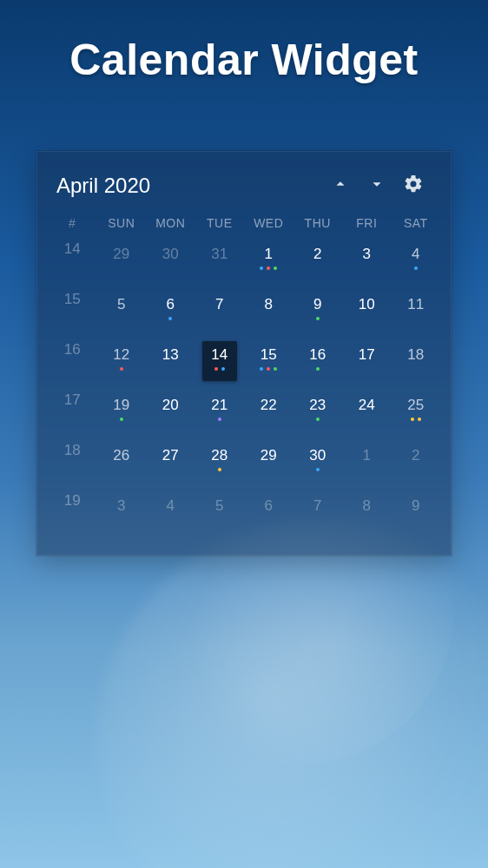  Describe the element at coordinates (219, 254) in the screenshot. I see `day-number: 31` at that location.